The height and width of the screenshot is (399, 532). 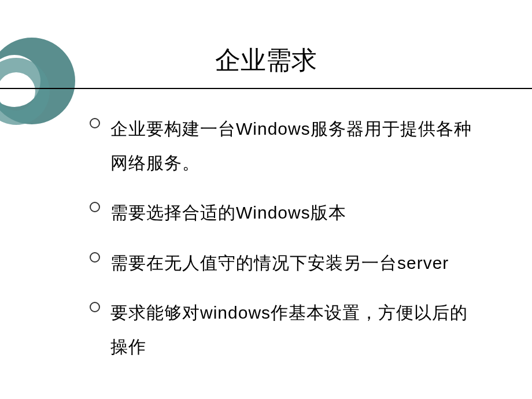 I want to click on bullet-text: 要求能够对windows作基本设置，方便以后的操作, so click(x=298, y=330).